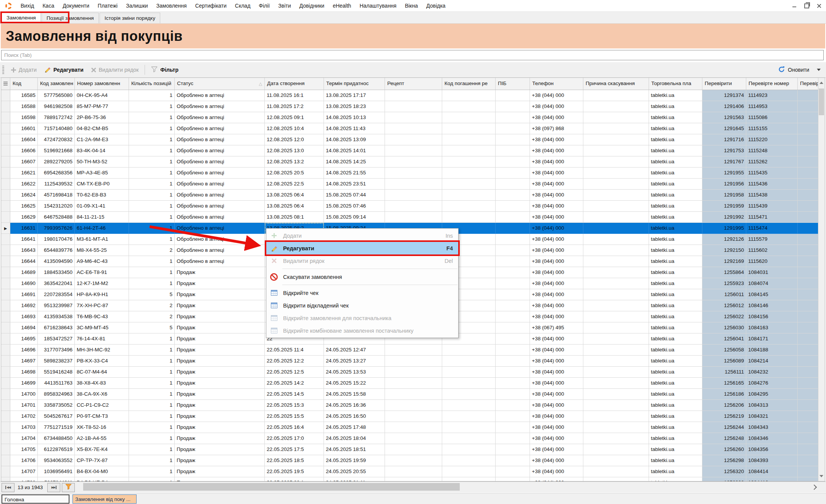 This screenshot has height=504, width=826. Describe the element at coordinates (724, 350) in the screenshot. I see `cell: 1256058` at that location.